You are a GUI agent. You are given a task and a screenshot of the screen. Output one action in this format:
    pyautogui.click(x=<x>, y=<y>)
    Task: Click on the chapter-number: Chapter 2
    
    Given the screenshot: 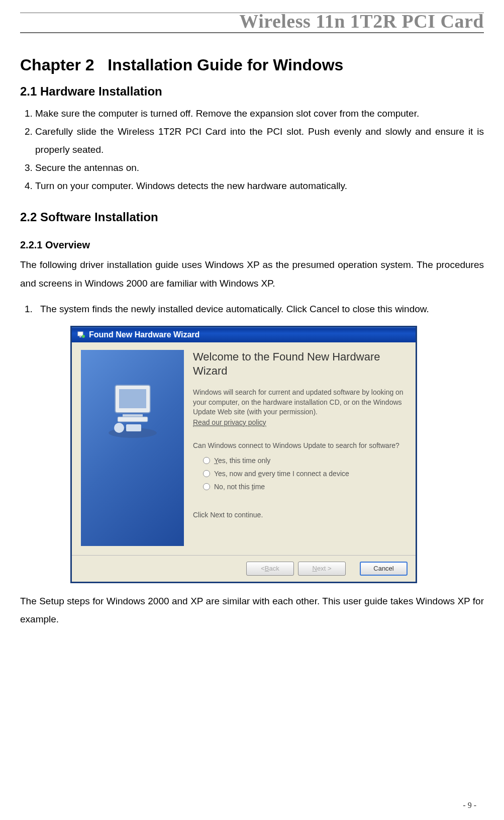 What is the action you would take?
    pyautogui.click(x=57, y=65)
    